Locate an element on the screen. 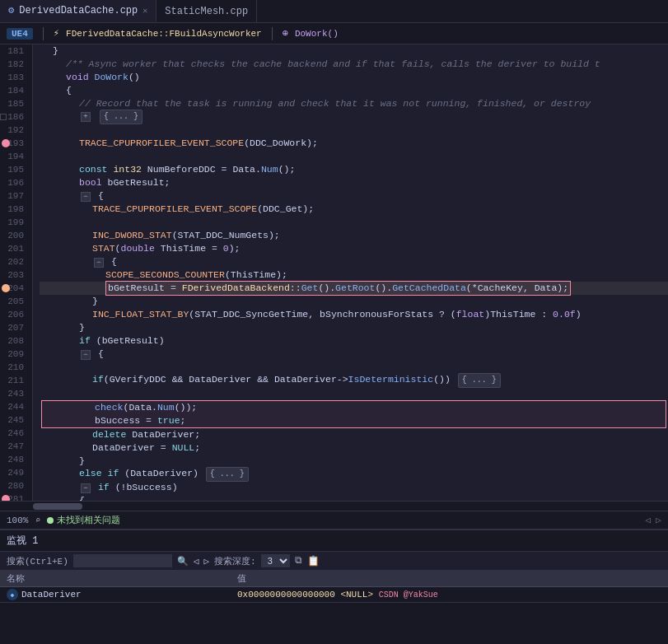 The image size is (668, 644). code-line-198: TRACE_CPUPROFILER_EVENT_SCOPE(DDC_Get); is located at coordinates (354, 209).